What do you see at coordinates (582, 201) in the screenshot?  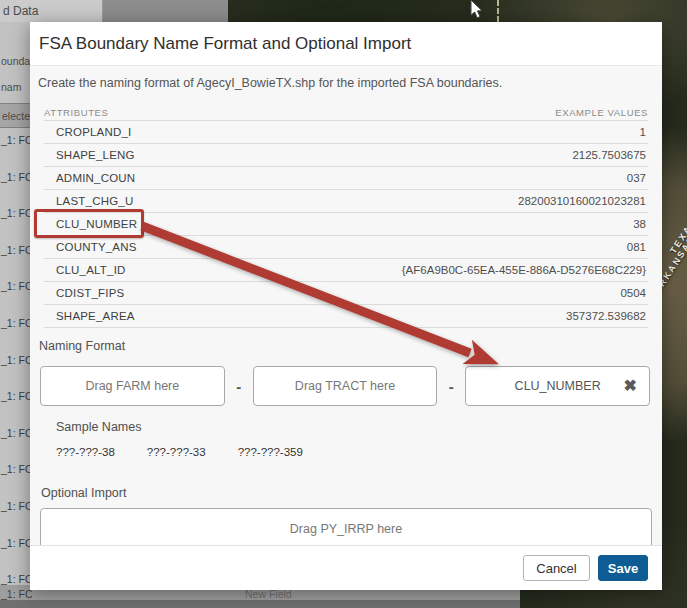 I see `attribute-example-value: 28200310160021023281` at bounding box center [582, 201].